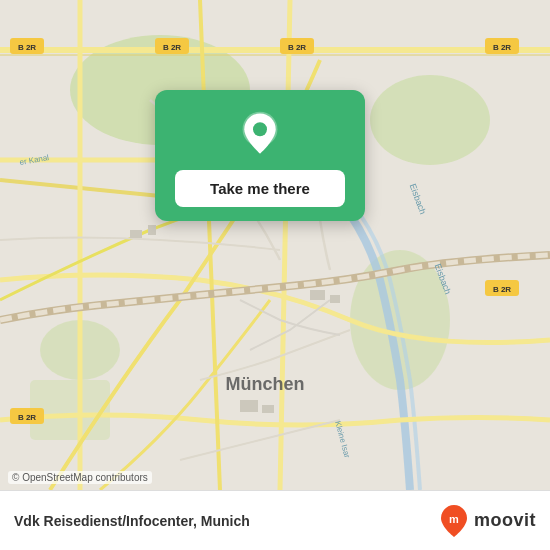  Describe the element at coordinates (454, 519) in the screenshot. I see `svg-text: m` at that location.